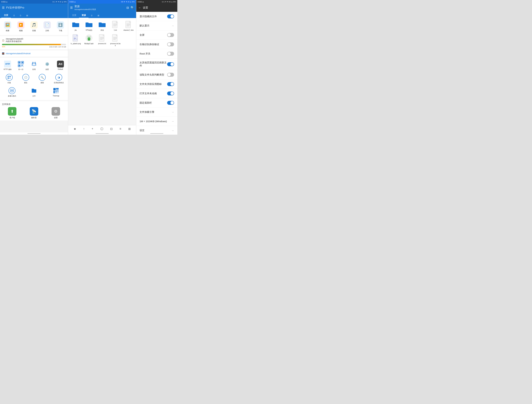 The image size is (532, 404). Describe the element at coordinates (115, 40) in the screenshot. I see `file-processtxtbak: process.txt.bak` at that location.